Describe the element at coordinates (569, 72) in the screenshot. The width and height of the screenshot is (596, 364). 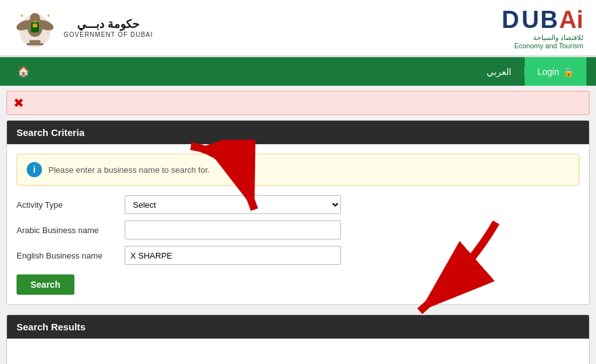
I see `lock-icon: 🔒` at that location.